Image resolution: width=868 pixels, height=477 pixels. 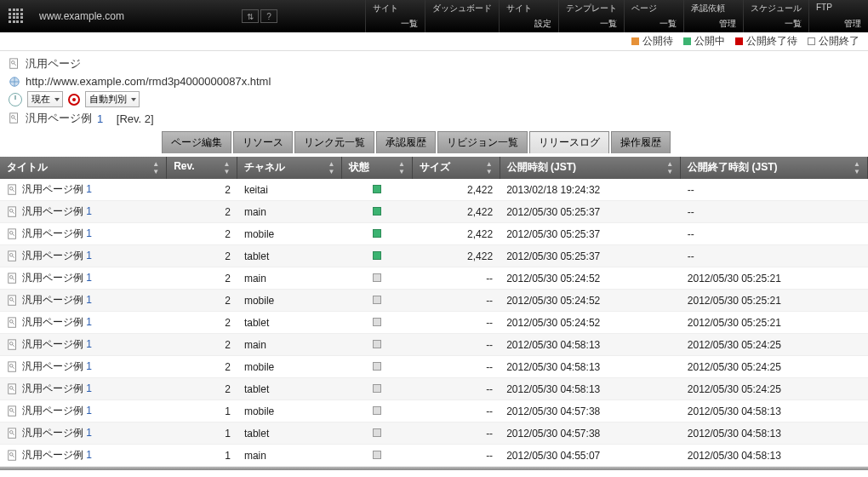 I want to click on page-url: http://www.example.com/rmd3p4000000087x.…, so click(x=148, y=82).